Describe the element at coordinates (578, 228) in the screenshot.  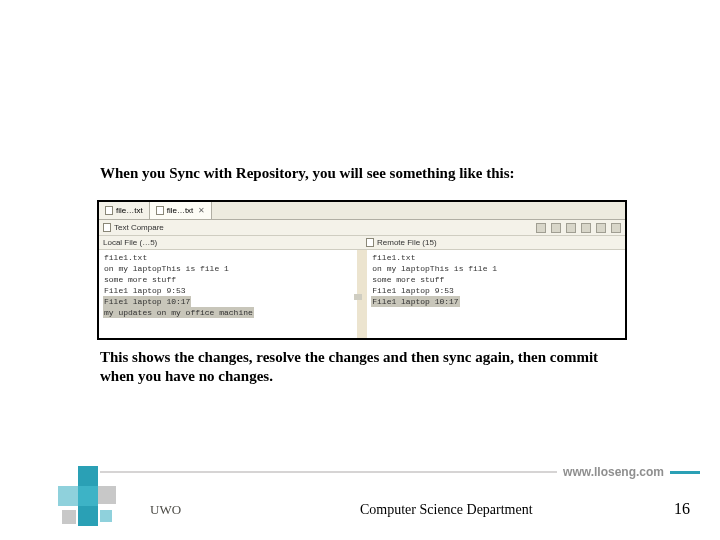
I see `compare-toolbar` at that location.